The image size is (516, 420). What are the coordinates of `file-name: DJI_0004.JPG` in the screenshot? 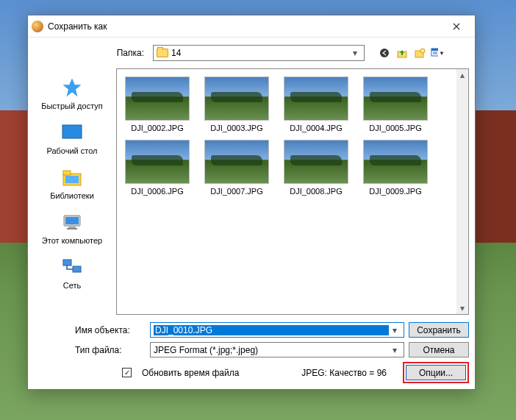 It's located at (316, 128).